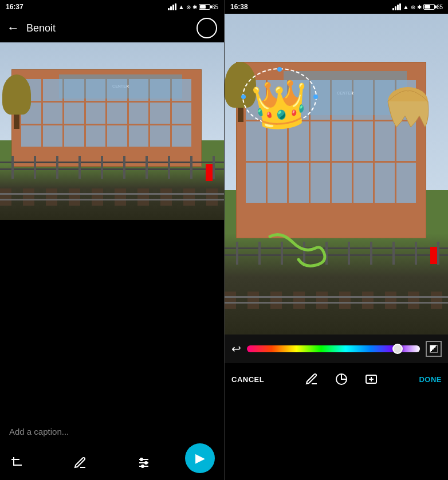 The image size is (448, 480). I want to click on wig-sticker, so click(408, 112).